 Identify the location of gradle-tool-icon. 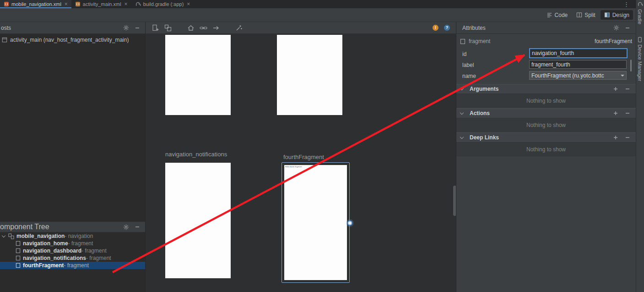
(640, 4).